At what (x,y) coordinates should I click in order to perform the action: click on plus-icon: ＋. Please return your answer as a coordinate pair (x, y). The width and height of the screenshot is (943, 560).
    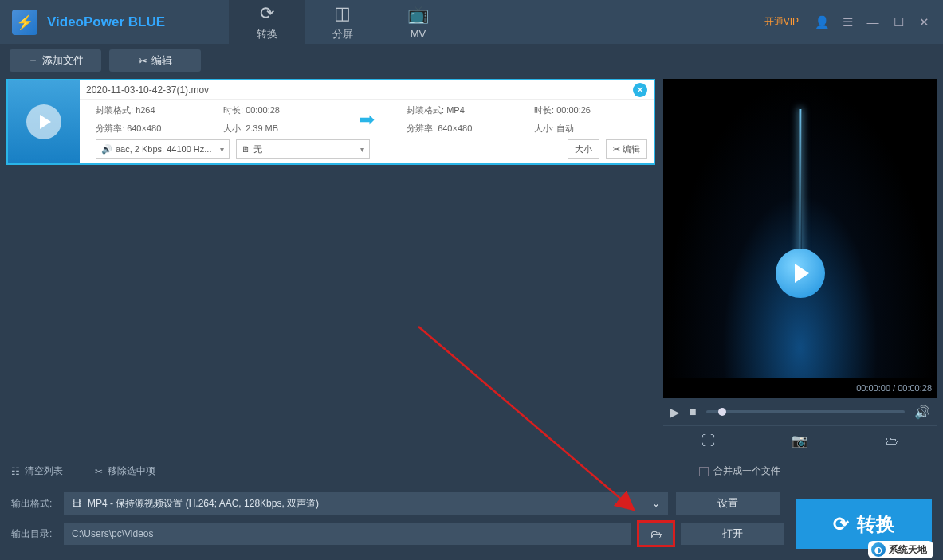
    Looking at the image, I should click on (33, 61).